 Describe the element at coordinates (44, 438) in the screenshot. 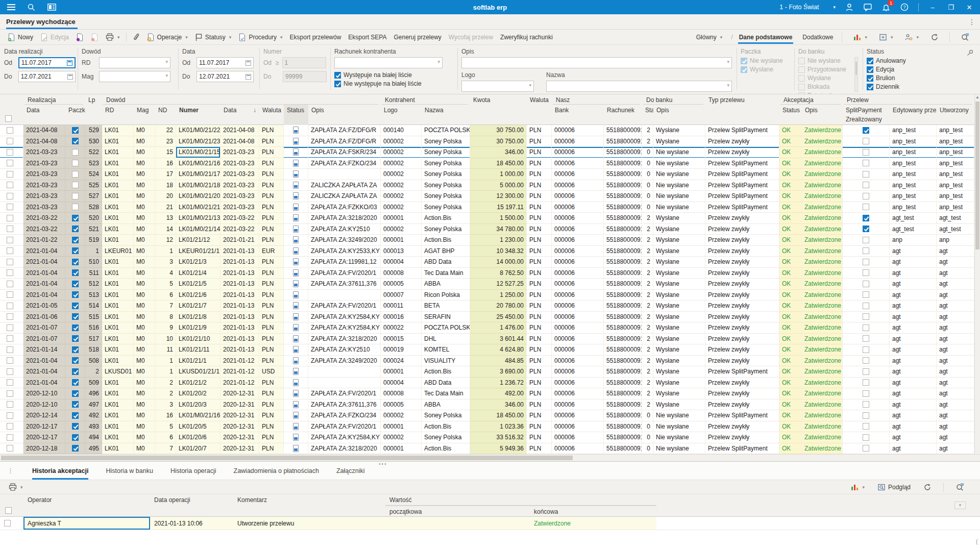

I see `cell-r: 2020-12-17` at that location.